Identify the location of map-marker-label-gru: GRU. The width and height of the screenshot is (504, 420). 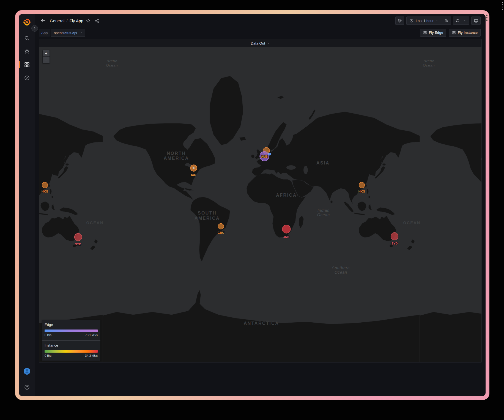
(221, 233).